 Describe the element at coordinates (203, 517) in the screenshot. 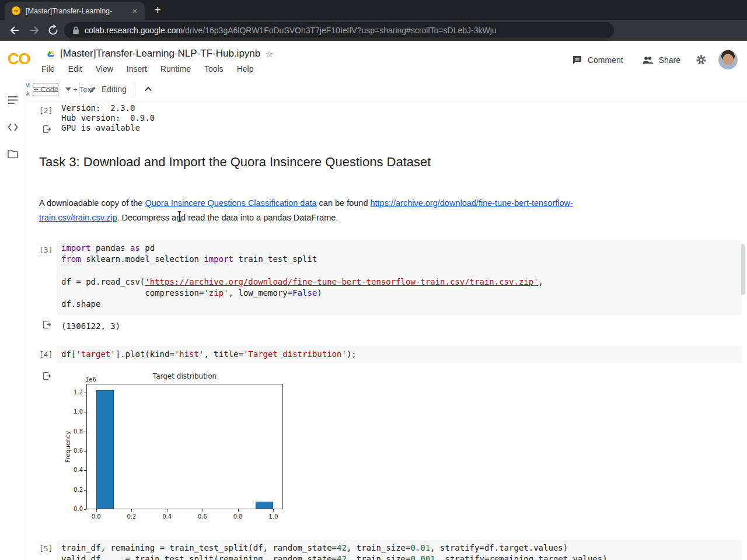

I see `x-tick-label: 0.6` at that location.